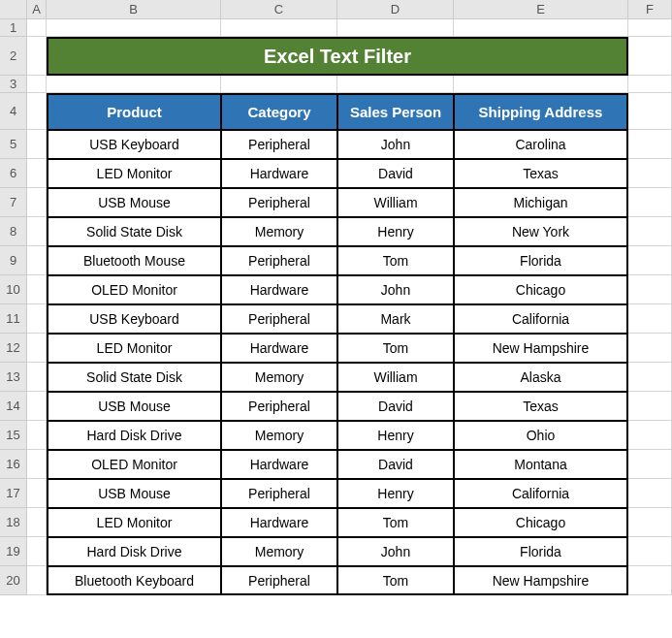  What do you see at coordinates (650, 261) in the screenshot?
I see `cell-f9` at bounding box center [650, 261].